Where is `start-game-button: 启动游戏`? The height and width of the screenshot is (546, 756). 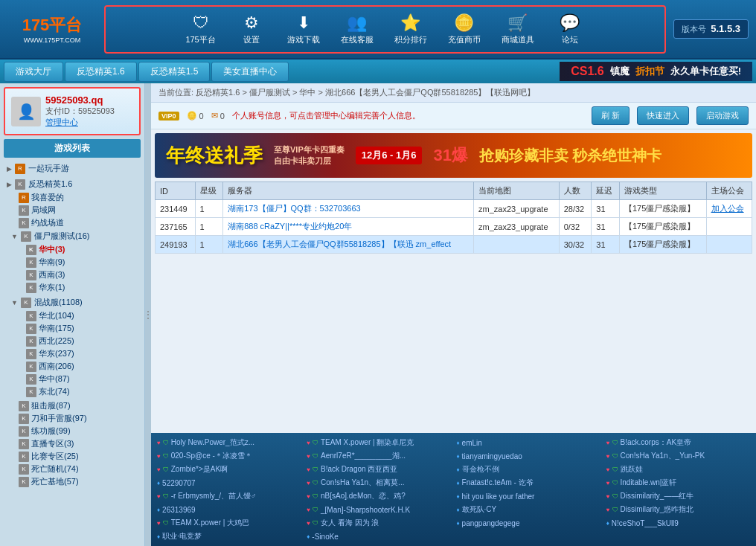
start-game-button: 启动游戏 is located at coordinates (723, 116).